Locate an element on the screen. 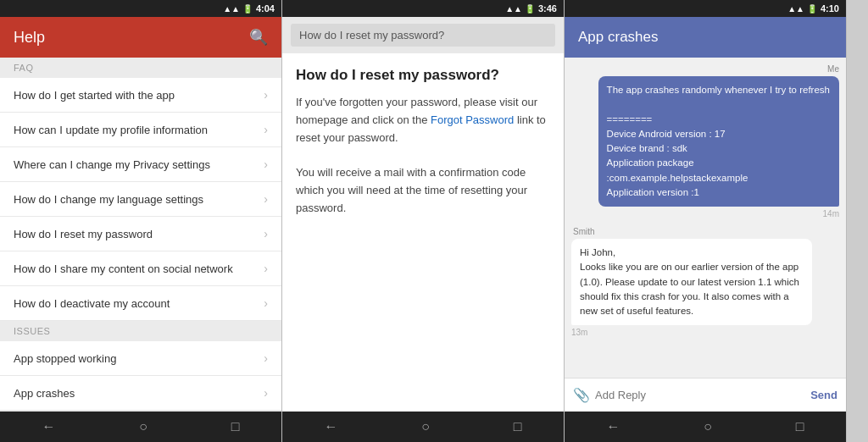 The image size is (868, 442). faq-section-header: FAQ is located at coordinates (141, 68).